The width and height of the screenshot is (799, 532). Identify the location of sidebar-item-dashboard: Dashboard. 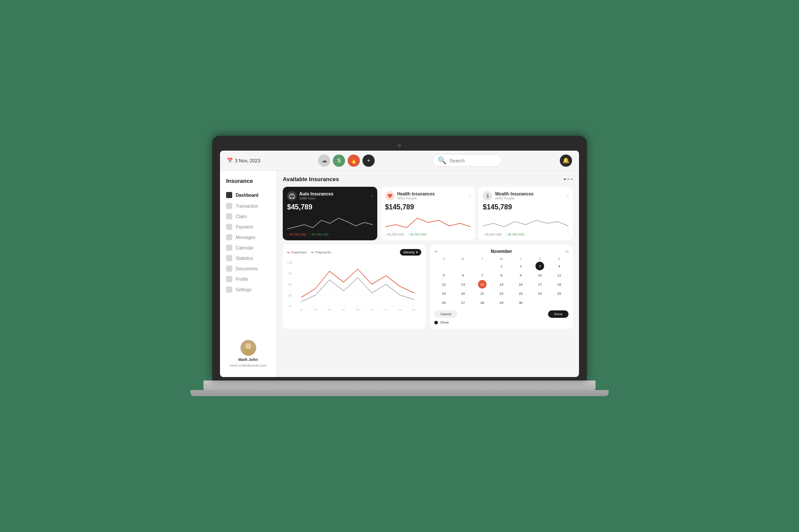
(248, 195).